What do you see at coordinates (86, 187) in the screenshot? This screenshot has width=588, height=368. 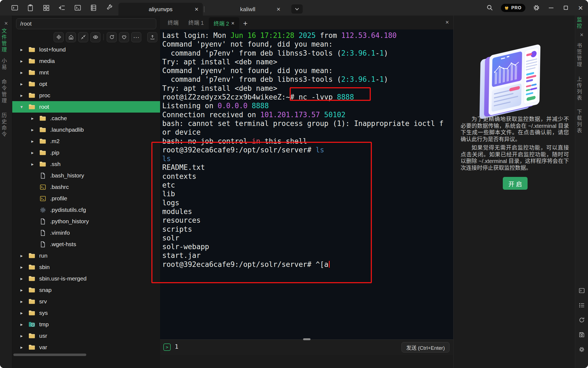 I see `tree-item-.bashrc: .bashrc` at bounding box center [86, 187].